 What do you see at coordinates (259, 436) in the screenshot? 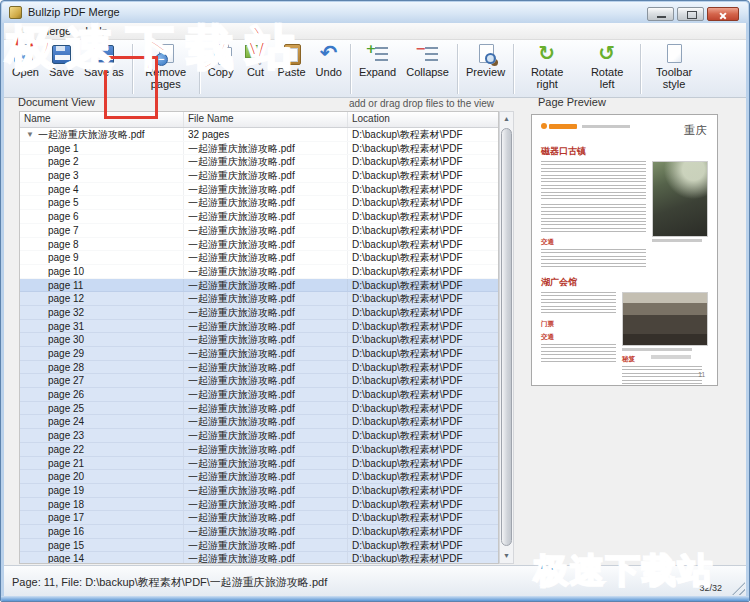
I see `table-row: page 23一起游重庆旅游攻略.pdfD:\backup\教程素材\PDF` at bounding box center [259, 436].